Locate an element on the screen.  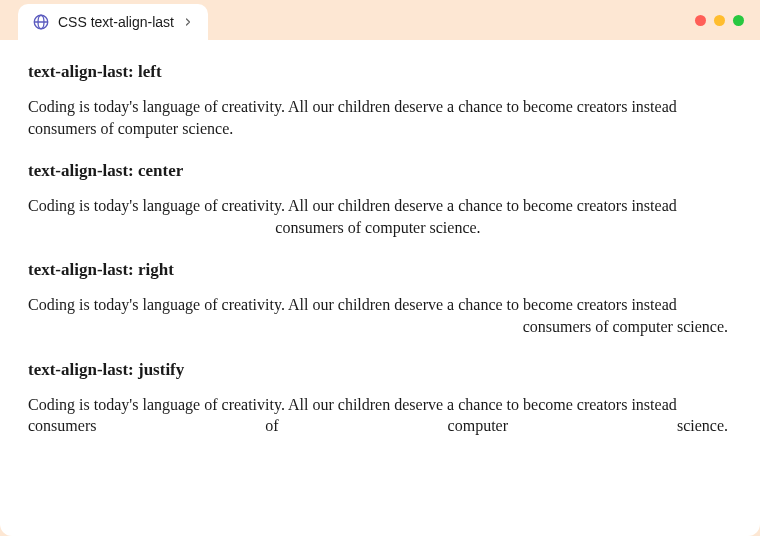
window-controls is located at coordinates (720, 20).